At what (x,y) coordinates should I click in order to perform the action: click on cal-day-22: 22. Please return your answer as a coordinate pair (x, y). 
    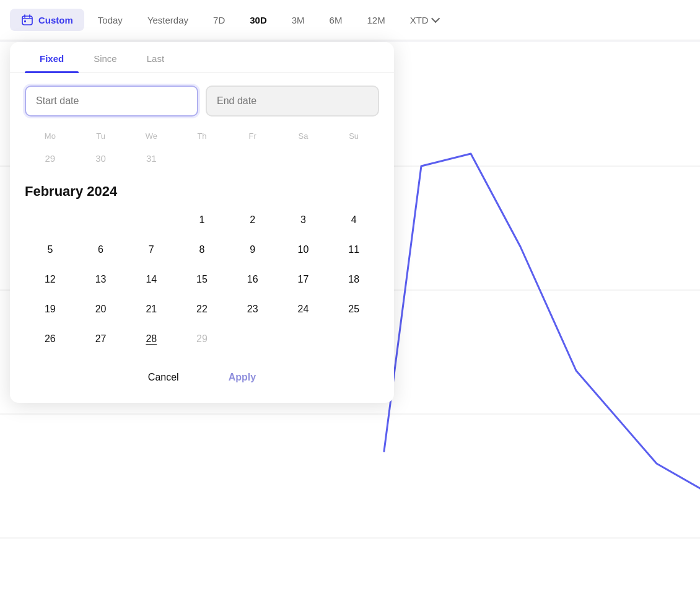
    Looking at the image, I should click on (202, 309).